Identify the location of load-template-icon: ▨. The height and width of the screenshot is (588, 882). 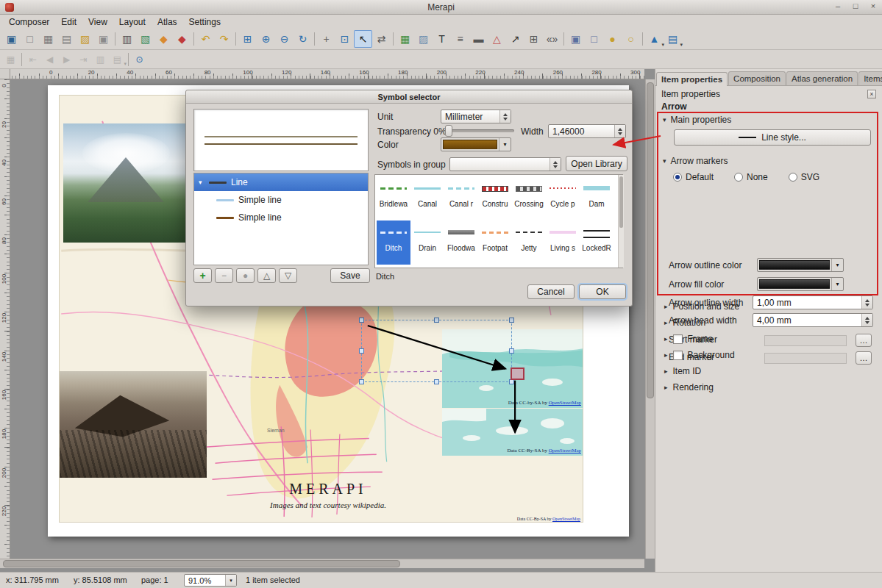
(85, 39).